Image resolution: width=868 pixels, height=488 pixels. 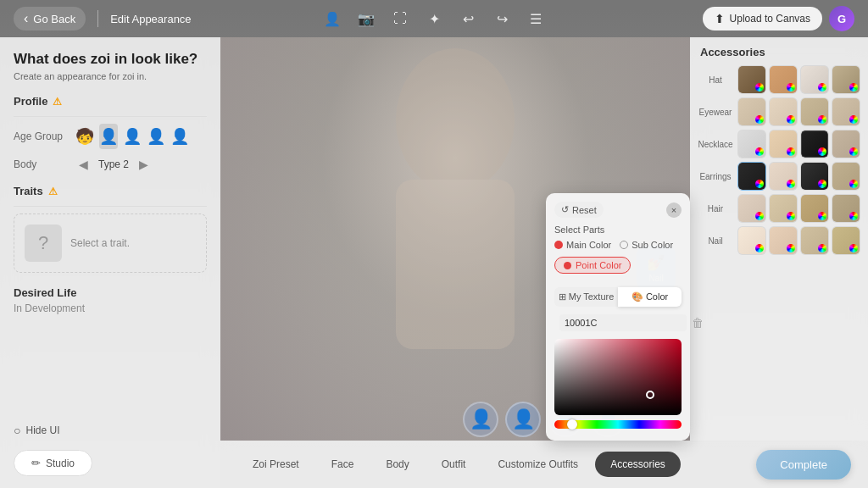 I want to click on tab-accessories: Accessories, so click(x=637, y=464).